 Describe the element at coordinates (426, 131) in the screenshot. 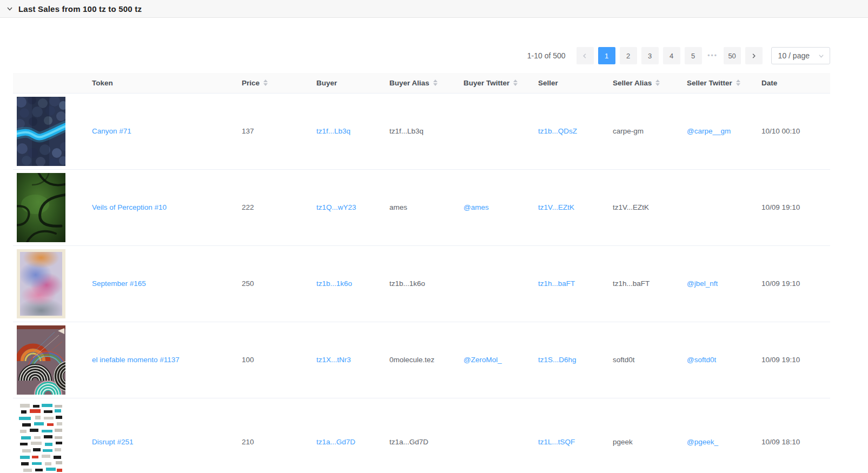

I see `buyer-alias-cell: tz1f...Lb3q` at that location.